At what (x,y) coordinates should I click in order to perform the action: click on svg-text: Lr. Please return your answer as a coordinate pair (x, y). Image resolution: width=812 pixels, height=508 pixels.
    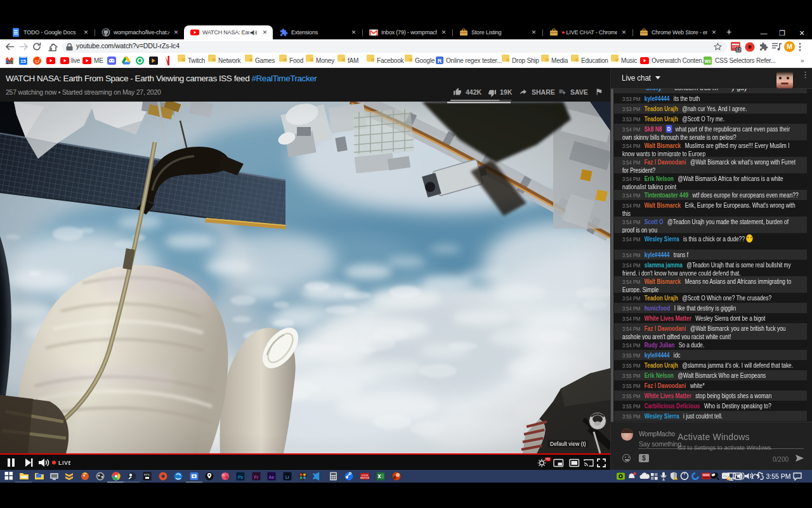
    Looking at the image, I should click on (288, 478).